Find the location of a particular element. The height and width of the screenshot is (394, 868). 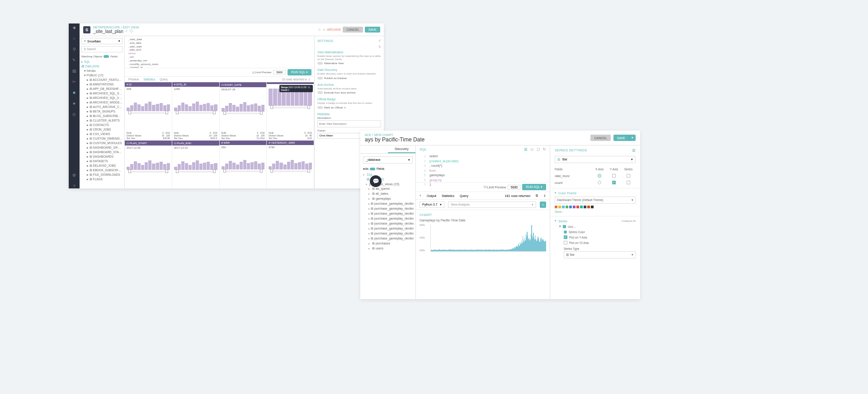

column-header: ⊡ START_DATE is located at coordinates (243, 85).